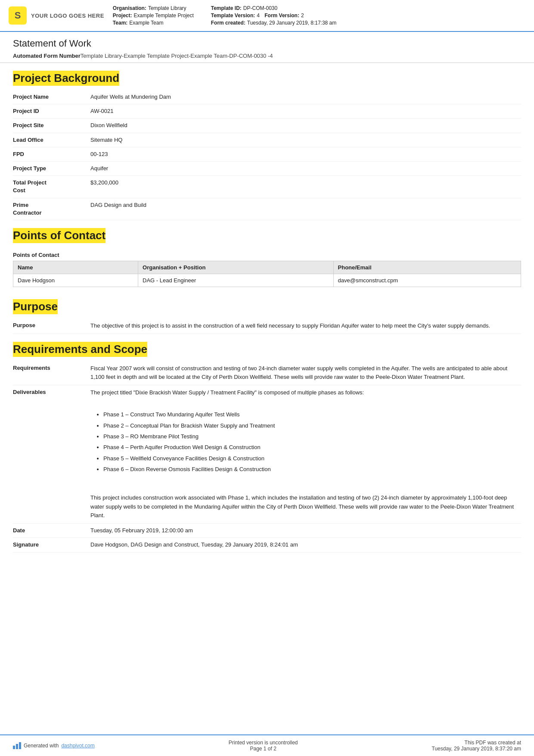 This screenshot has width=534, height=756. I want to click on signature-label: Signature, so click(52, 545).